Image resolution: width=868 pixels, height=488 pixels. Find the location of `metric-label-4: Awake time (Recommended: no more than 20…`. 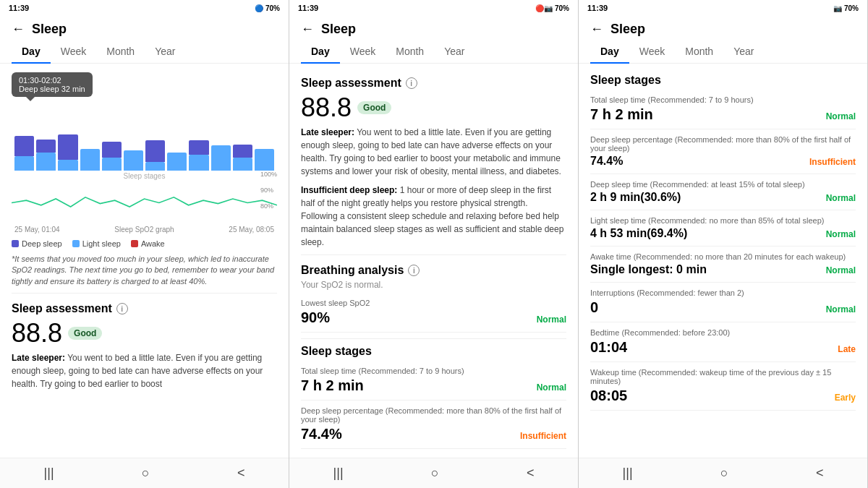

metric-label-4: Awake time (Recommended: no more than 20… is located at coordinates (723, 257).